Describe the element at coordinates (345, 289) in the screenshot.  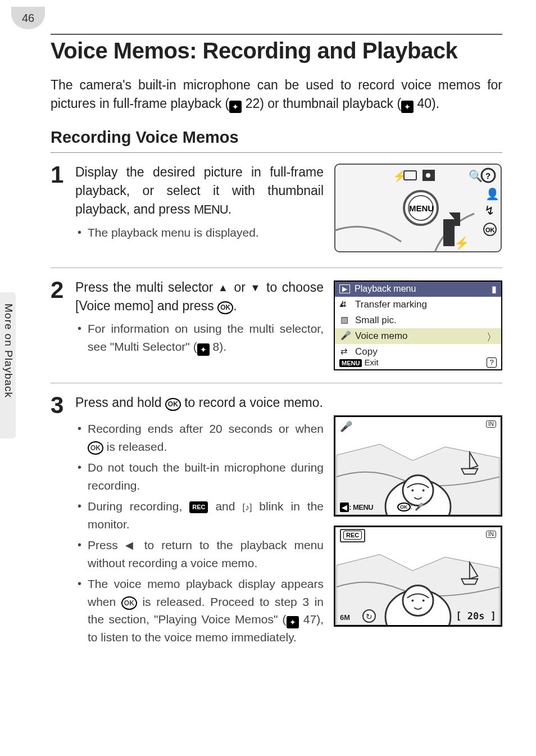
I see `playback-icon: ▶` at that location.